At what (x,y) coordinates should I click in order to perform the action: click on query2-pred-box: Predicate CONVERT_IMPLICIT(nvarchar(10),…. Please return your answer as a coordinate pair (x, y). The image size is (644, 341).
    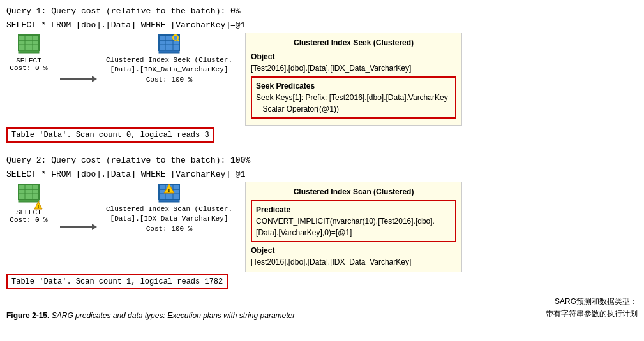
    Looking at the image, I should click on (354, 221).